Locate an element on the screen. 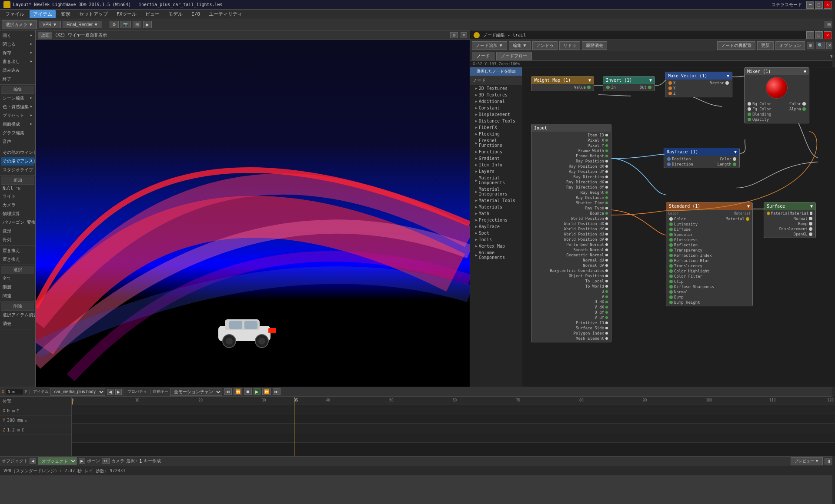  sidebar-export: 書き出し ▸ is located at coordinates (17, 62).